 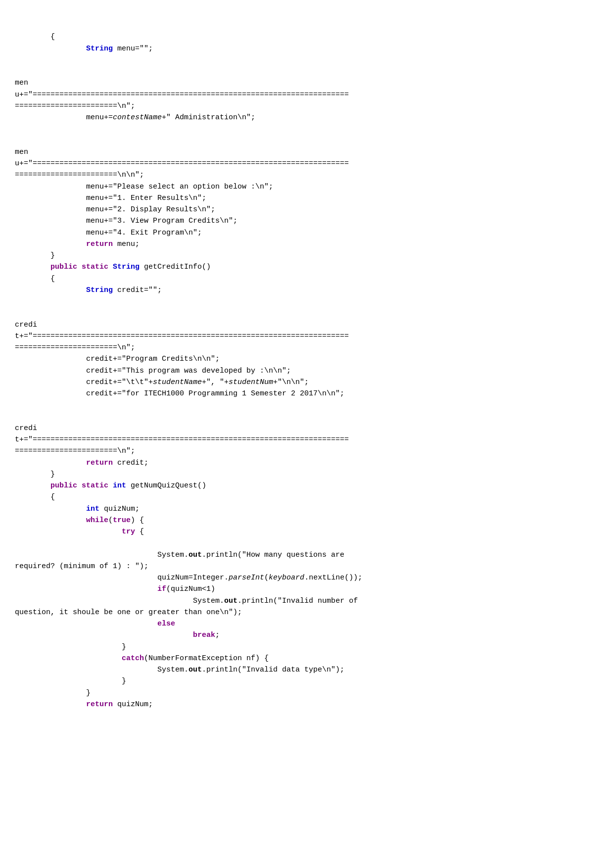 What do you see at coordinates (79, 521) in the screenshot?
I see `code-line: while(true) {` at bounding box center [79, 521].